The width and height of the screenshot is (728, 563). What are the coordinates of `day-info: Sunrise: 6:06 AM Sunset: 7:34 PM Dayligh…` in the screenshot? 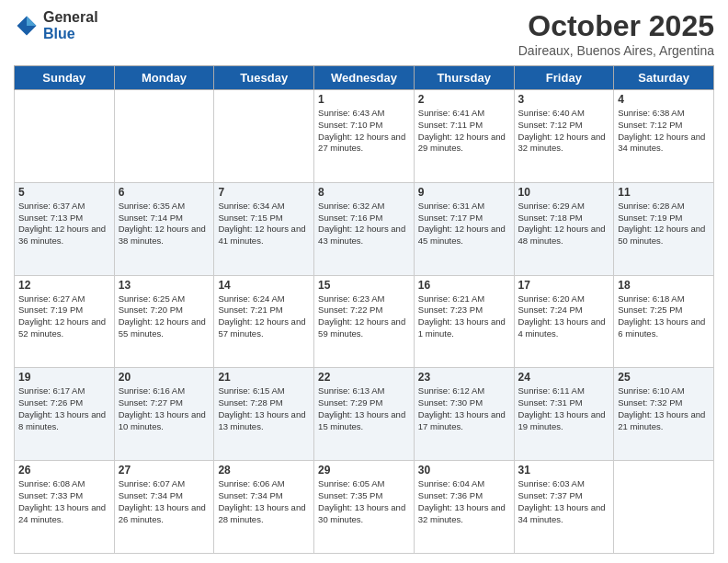 It's located at (264, 502).